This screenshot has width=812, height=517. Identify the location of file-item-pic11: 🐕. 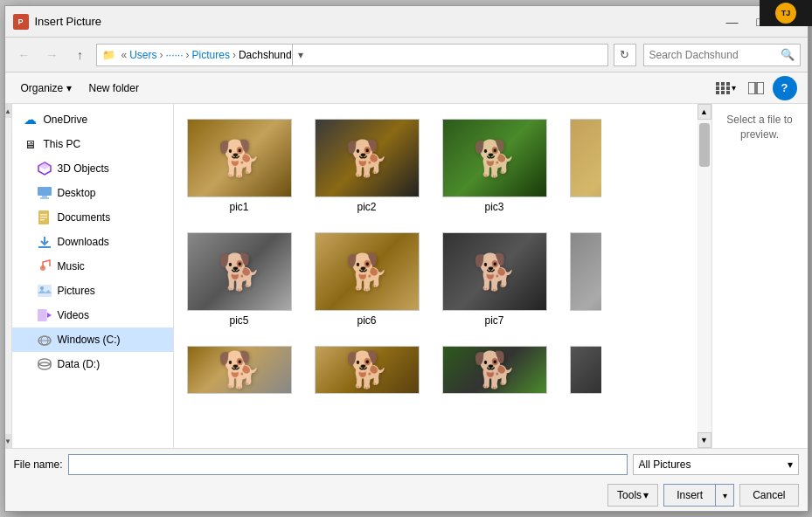
(495, 370).